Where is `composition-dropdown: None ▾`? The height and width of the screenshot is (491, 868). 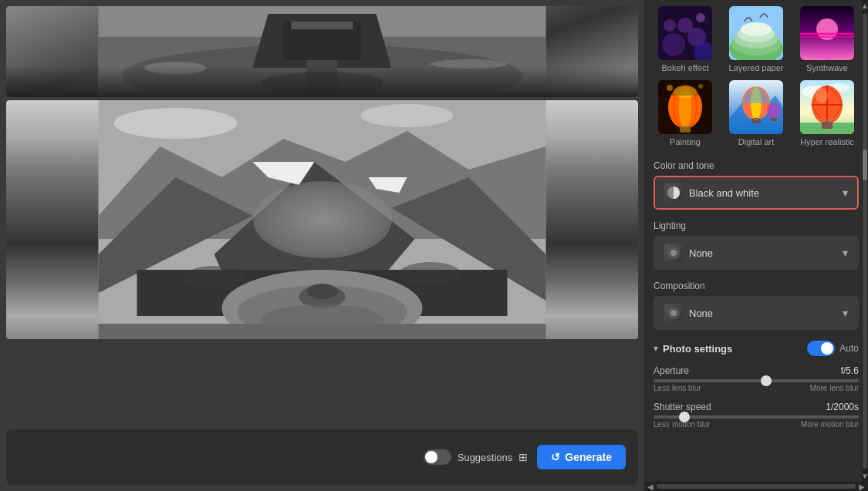
composition-dropdown: None ▾ is located at coordinates (756, 313).